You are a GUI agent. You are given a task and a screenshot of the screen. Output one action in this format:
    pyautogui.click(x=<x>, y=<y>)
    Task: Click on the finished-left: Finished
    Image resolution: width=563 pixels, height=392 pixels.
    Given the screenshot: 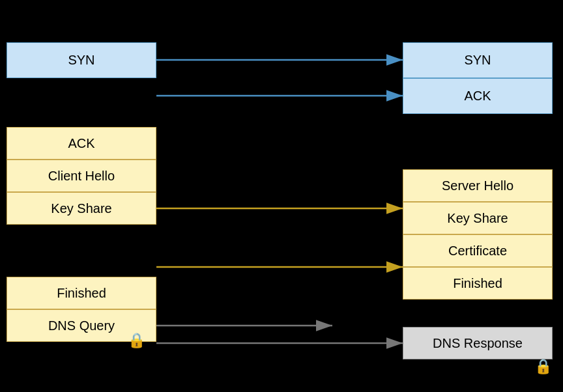 What is the action you would take?
    pyautogui.click(x=81, y=293)
    